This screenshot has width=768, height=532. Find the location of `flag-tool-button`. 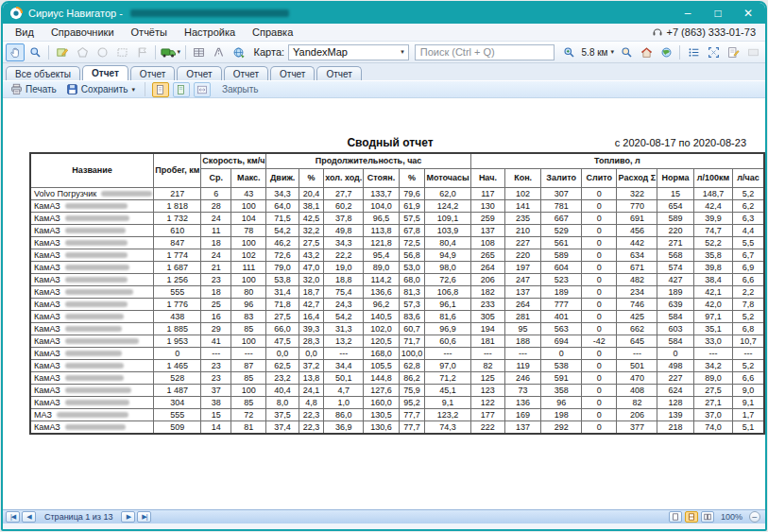

flag-tool-button is located at coordinates (142, 53).